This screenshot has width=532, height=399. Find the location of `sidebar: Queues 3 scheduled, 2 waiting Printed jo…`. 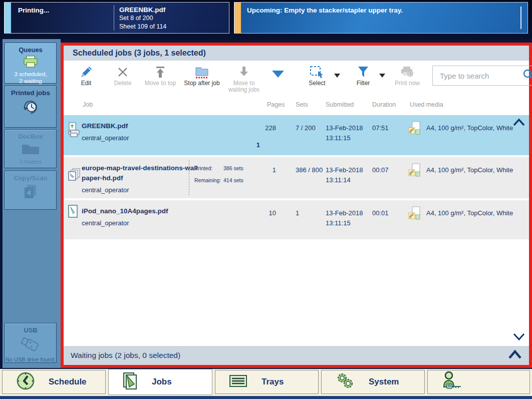

sidebar: Queues 3 scheduled, 2 waiting Printed jo… is located at coordinates (32, 203).